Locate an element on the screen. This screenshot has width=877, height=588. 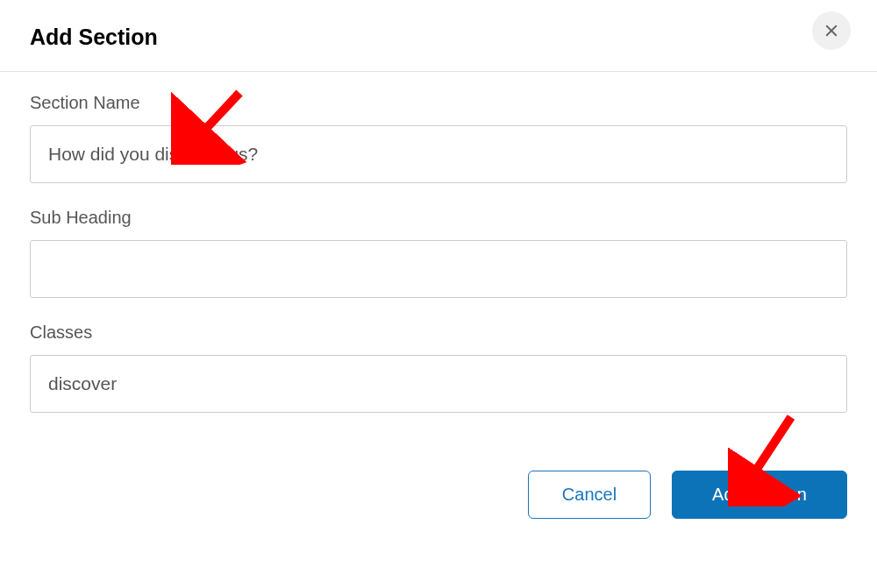
sub-heading-input is located at coordinates (438, 269).